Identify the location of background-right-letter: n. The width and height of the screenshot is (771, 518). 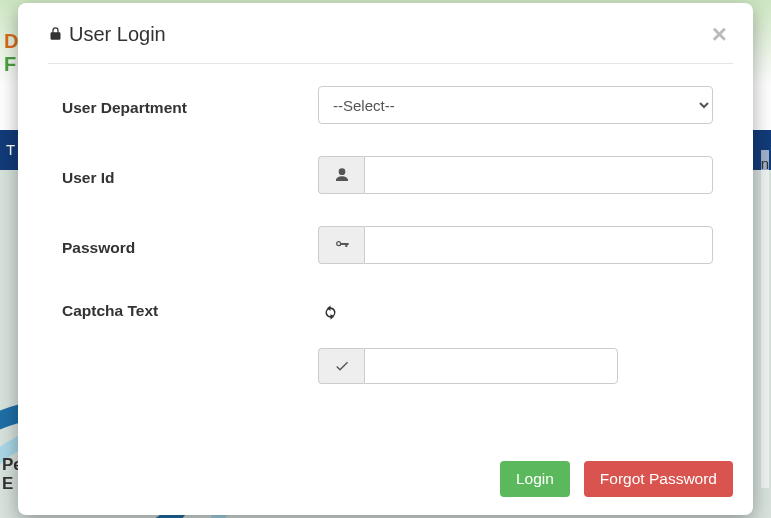
(765, 164).